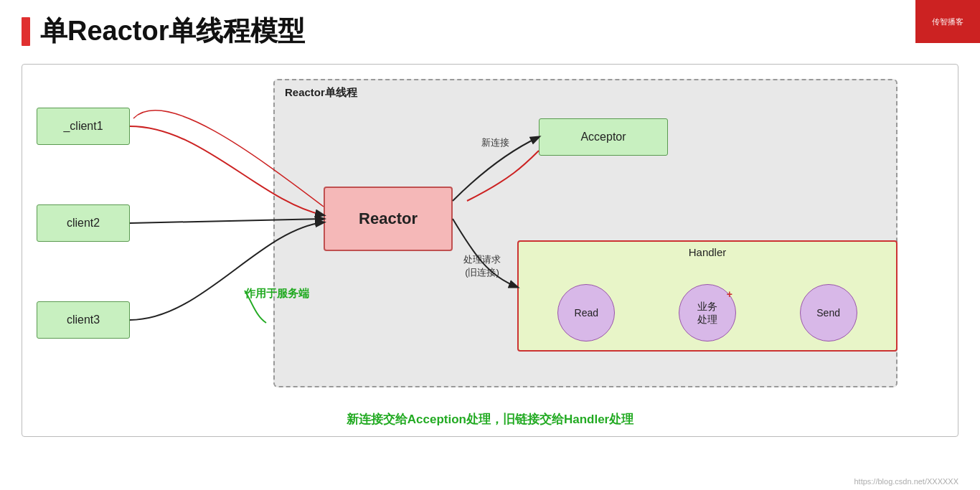 Image resolution: width=980 pixels, height=490 pixels. What do you see at coordinates (173, 32) in the screenshot?
I see `page-title: 单Reactor单线程模型` at bounding box center [173, 32].